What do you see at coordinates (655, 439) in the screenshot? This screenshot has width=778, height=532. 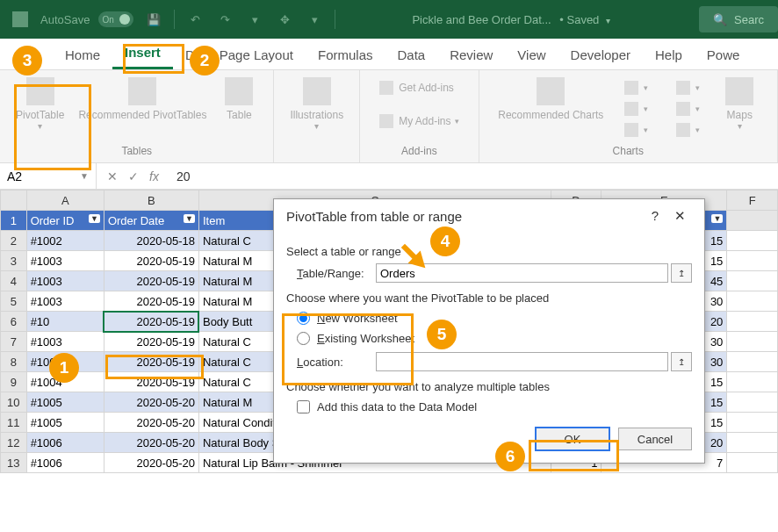 I see `cancel-button: Cancel` at bounding box center [655, 439].